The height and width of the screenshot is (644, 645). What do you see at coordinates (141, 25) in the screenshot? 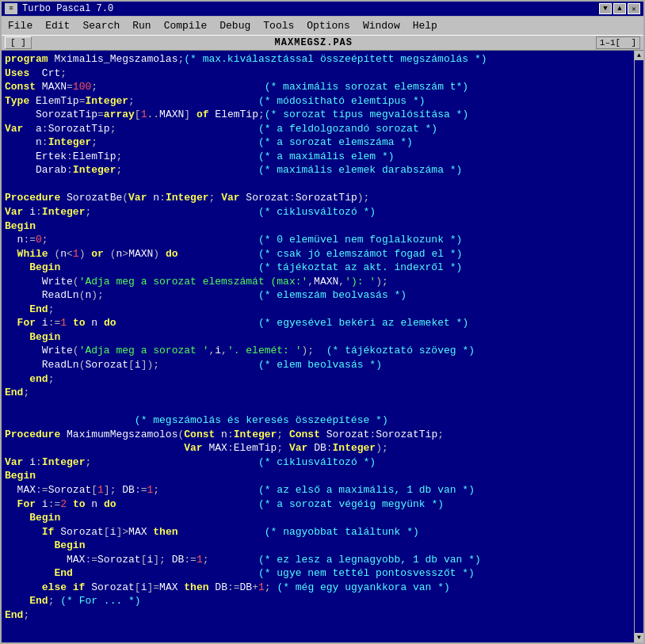
I see `menu-run: Run` at bounding box center [141, 25].